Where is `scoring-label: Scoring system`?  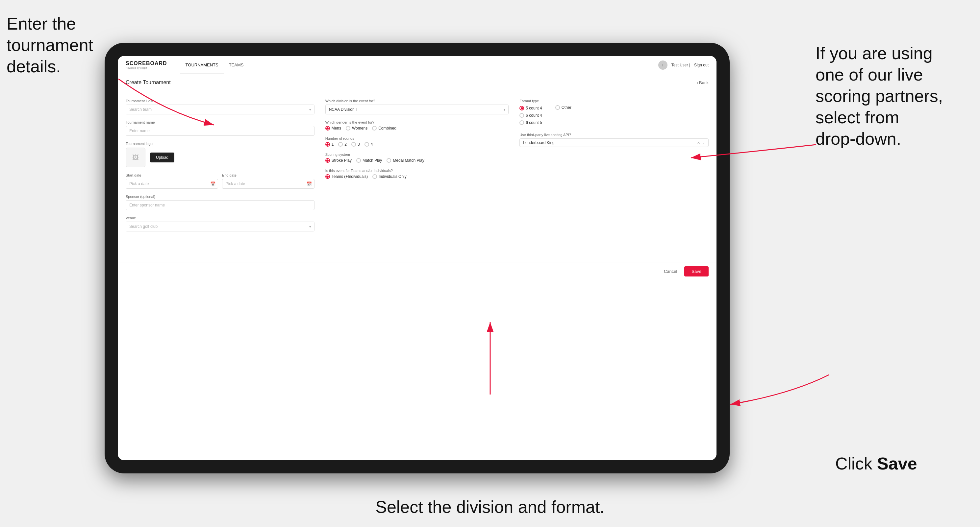
scoring-label: Scoring system is located at coordinates (417, 154).